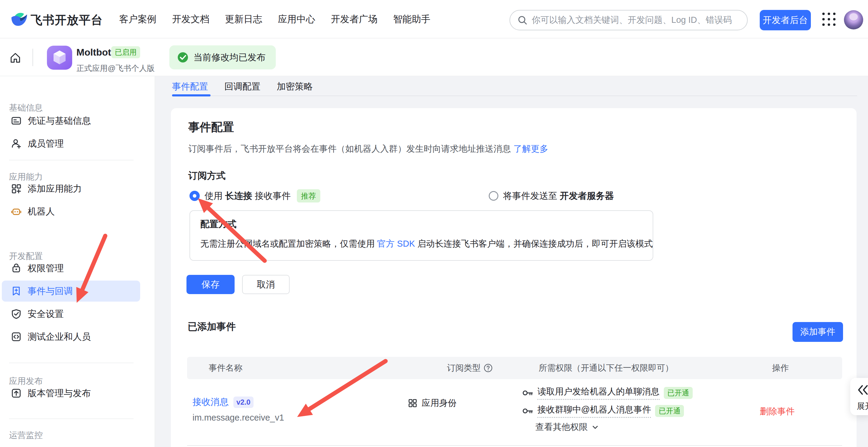  What do you see at coordinates (854, 20) in the screenshot?
I see `user-avatar` at bounding box center [854, 20].